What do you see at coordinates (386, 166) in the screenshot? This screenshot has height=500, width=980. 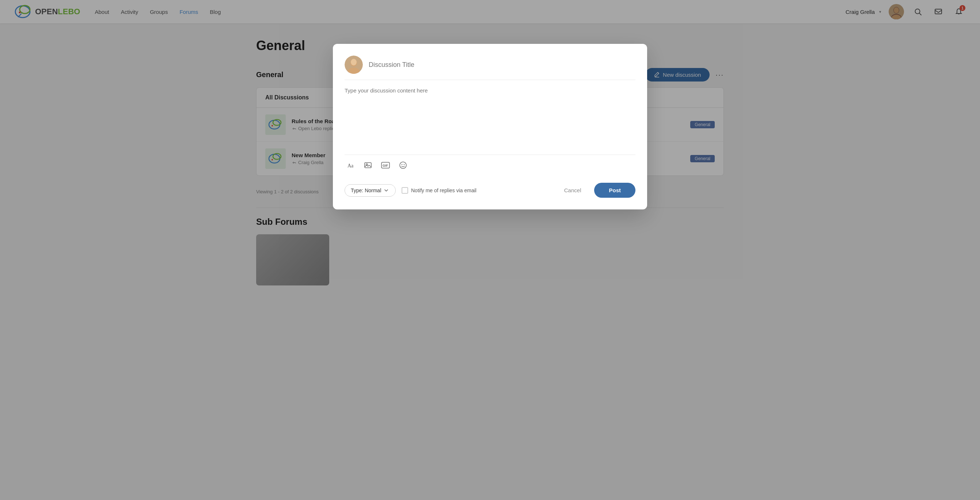 I see `svg-text: GIF` at bounding box center [386, 166].